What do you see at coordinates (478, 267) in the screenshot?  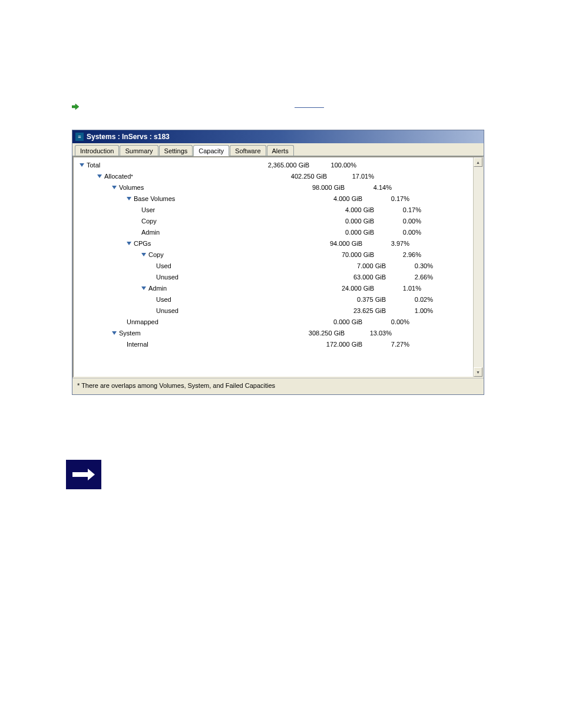 I see `scrollbar-vertical: ▲ ▼` at bounding box center [478, 267].